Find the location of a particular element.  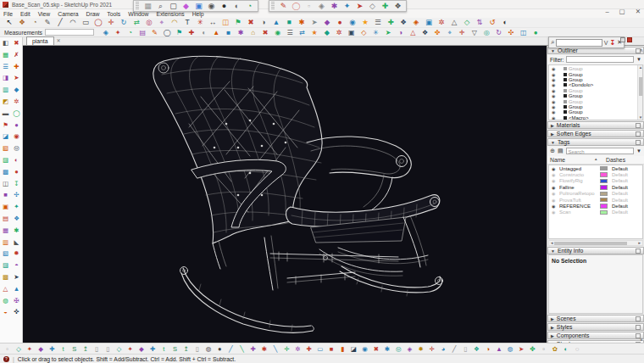

tag-row: ◉ Untagged Default is located at coordinates (596, 168).